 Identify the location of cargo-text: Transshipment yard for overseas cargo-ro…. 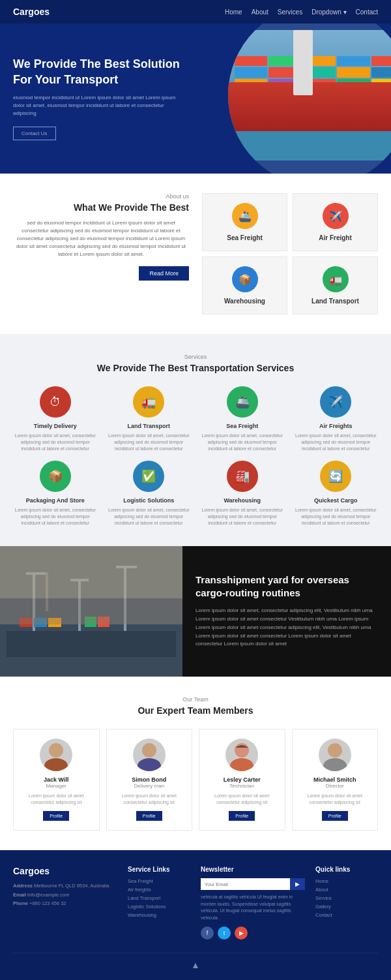
(287, 611).